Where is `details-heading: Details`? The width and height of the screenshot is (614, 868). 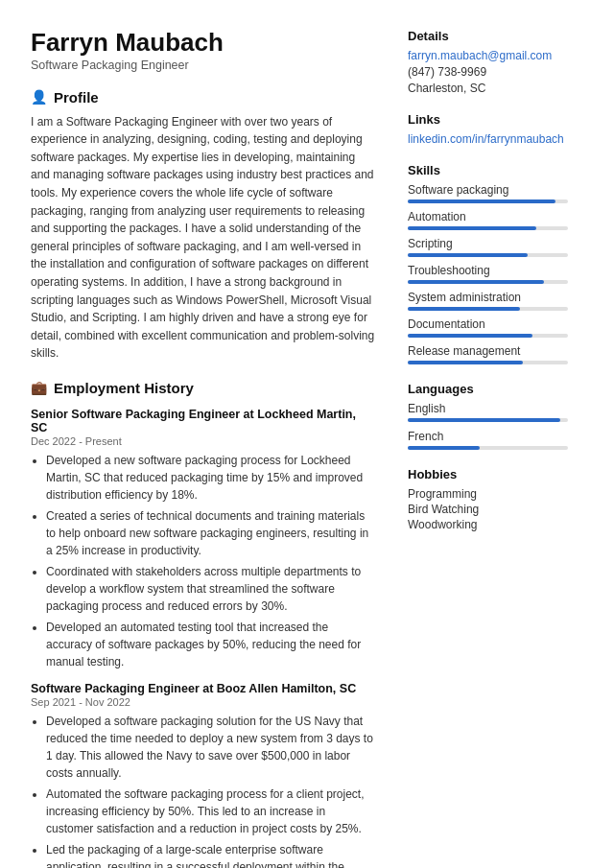
details-heading: Details is located at coordinates (487, 36).